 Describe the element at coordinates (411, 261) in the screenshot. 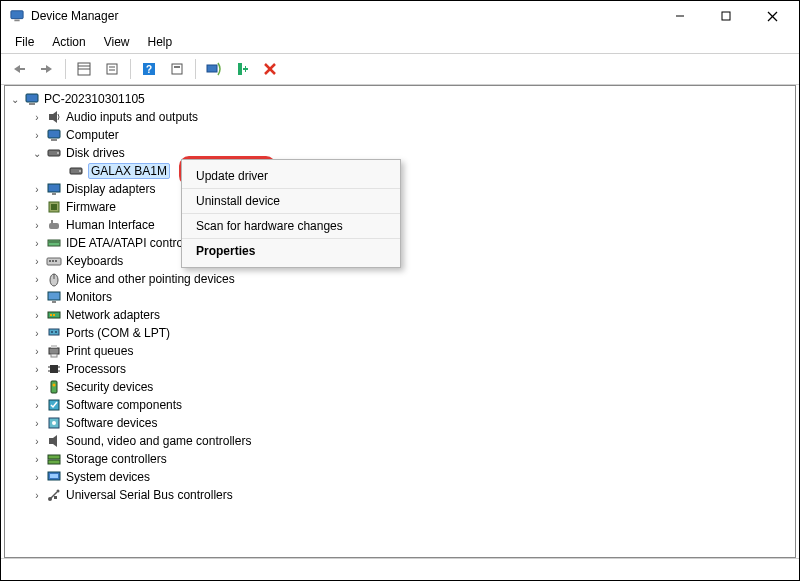

I see `tree-category-keyboards: › Keyboards` at that location.